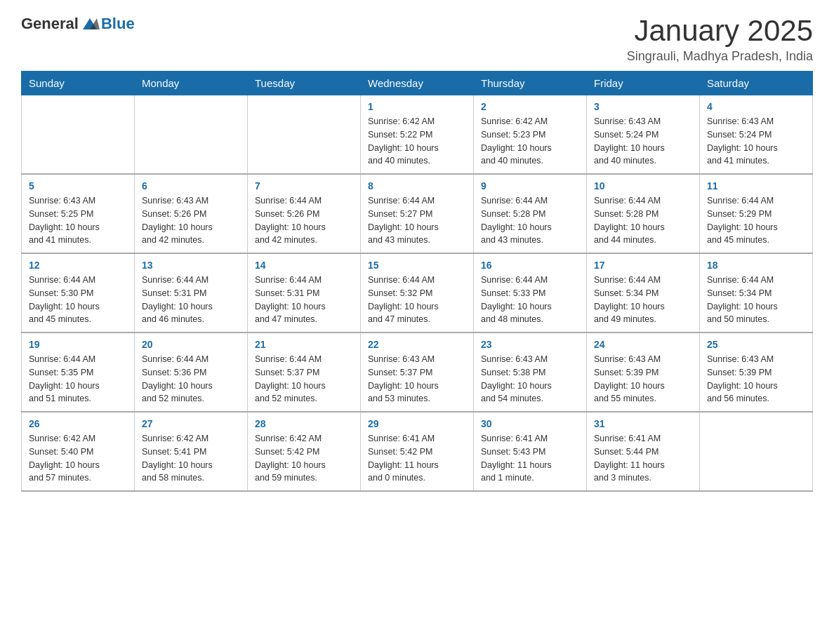  What do you see at coordinates (78, 459) in the screenshot?
I see `day-info: Sunrise: 6:42 AMSunset: 5:40 PMDaylight:…` at bounding box center [78, 459].